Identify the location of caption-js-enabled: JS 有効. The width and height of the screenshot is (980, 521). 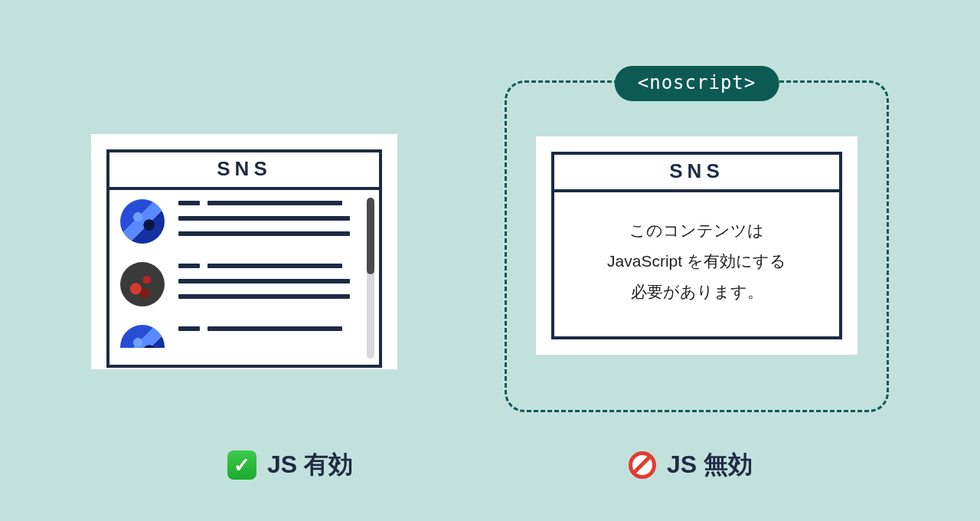
(290, 465).